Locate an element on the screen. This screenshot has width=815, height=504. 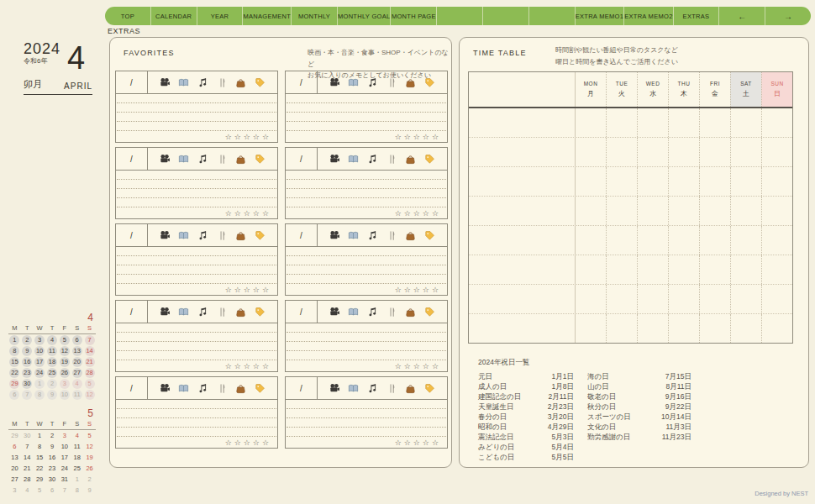
nav-arrow-right-icon: → is located at coordinates (788, 16).